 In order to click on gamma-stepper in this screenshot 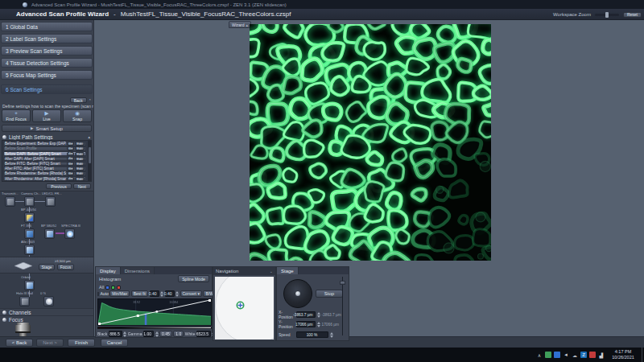, I will do `click(157, 335)`.